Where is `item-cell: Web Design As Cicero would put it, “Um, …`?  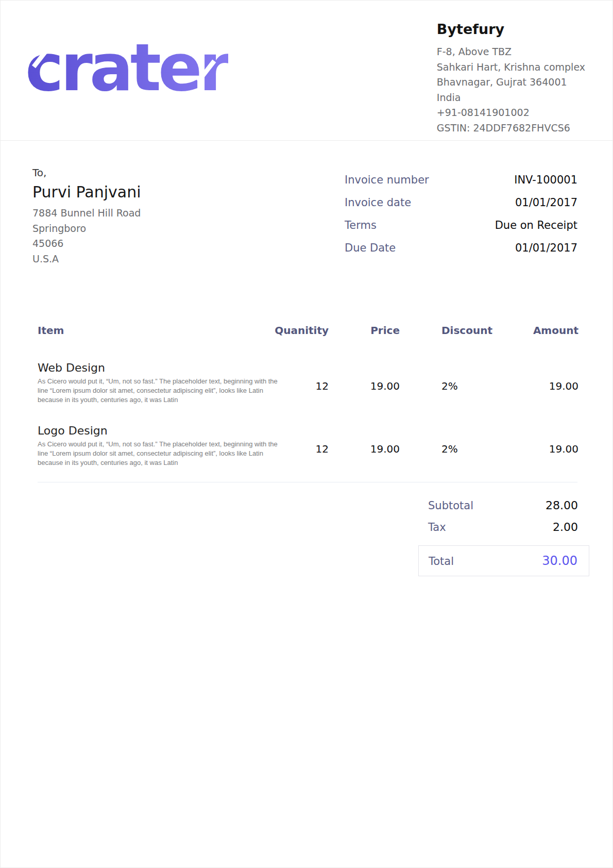 item-cell: Web Design As Cicero would put it, “Um, … is located at coordinates (159, 383).